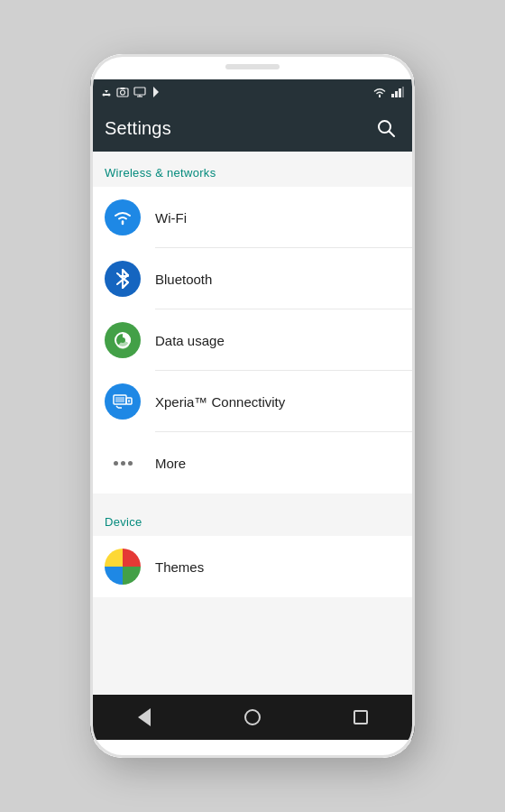 The image size is (505, 812). What do you see at coordinates (252, 567) in the screenshot?
I see `device-card: Themes` at bounding box center [252, 567].